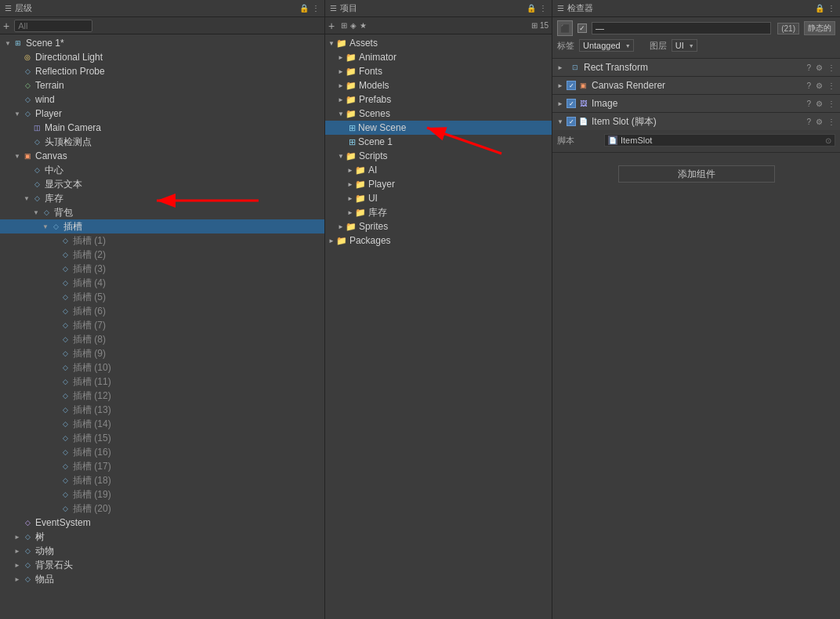 The image size is (840, 619). What do you see at coordinates (162, 579) in the screenshot?
I see `hierarchy-item-item: ◇ 物品` at bounding box center [162, 579].